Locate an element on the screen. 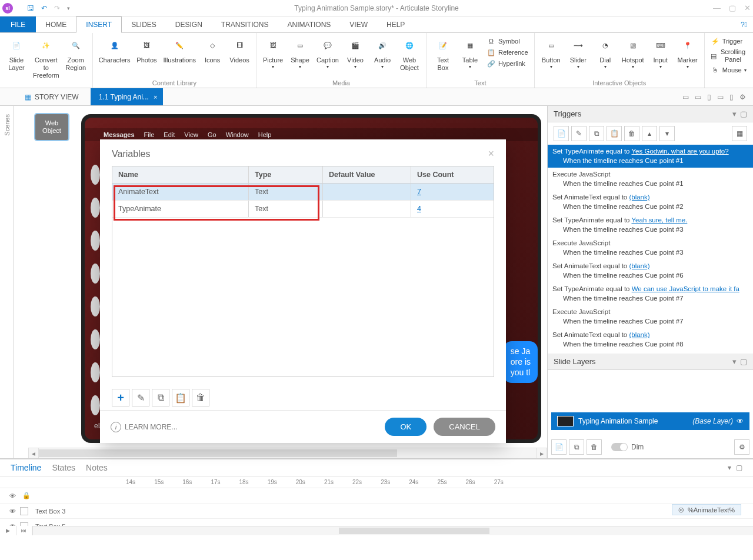  cancel-button: CANCEL is located at coordinates (465, 427).